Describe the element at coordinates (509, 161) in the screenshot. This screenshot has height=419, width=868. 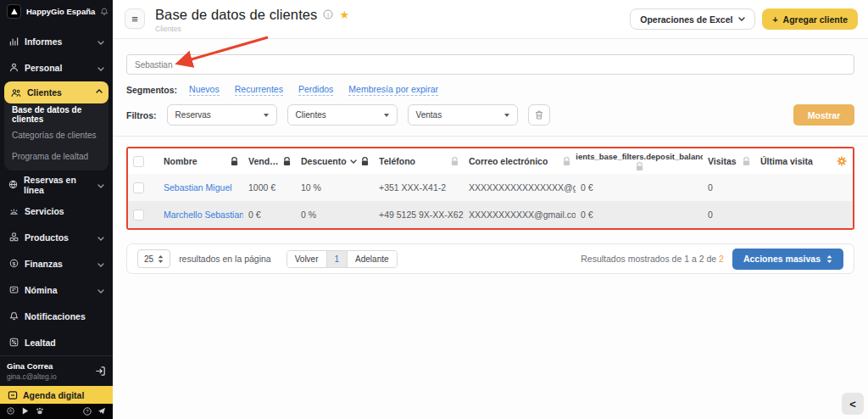
I see `column-header-correo: Correo electrónico` at that location.